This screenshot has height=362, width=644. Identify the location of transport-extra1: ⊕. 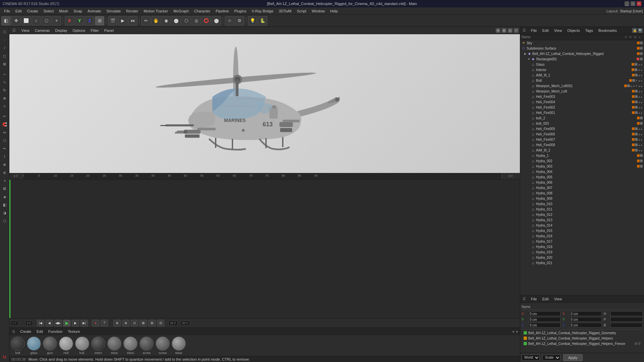
(117, 323).